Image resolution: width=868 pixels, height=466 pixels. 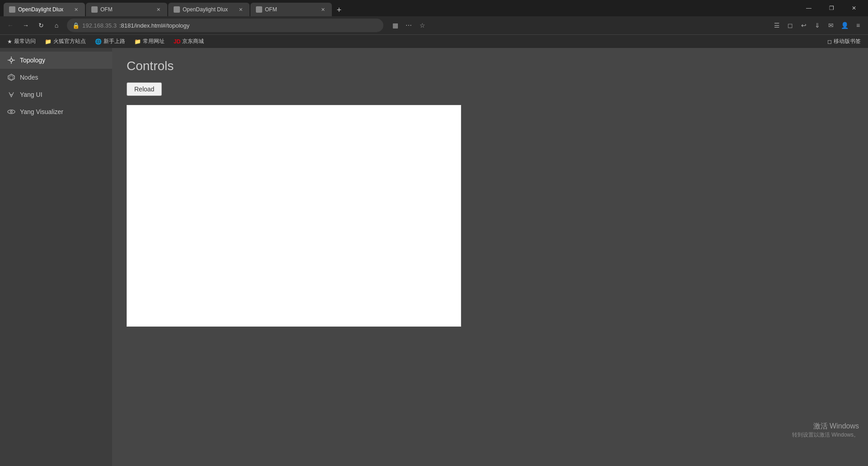 What do you see at coordinates (56, 60) in the screenshot?
I see `sidebar-item-topology: Topology` at bounding box center [56, 60].